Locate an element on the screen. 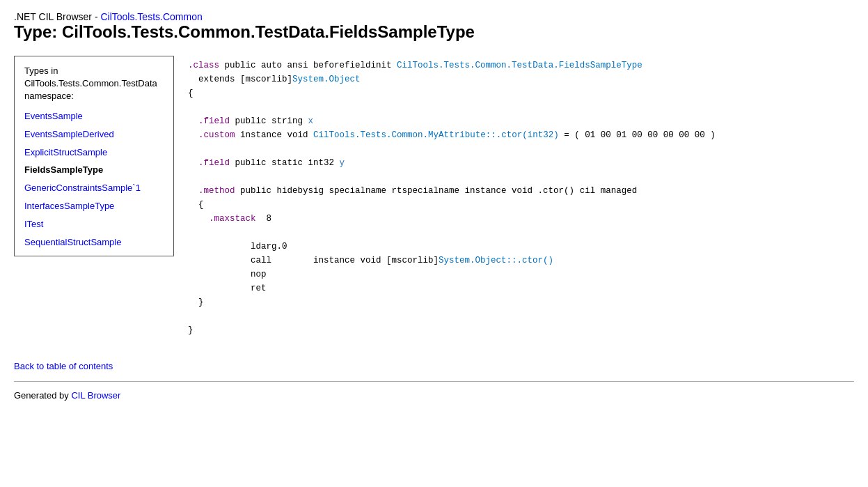  sidebar-link-interfacessampletype: InterfacesSampleType is located at coordinates (70, 206).